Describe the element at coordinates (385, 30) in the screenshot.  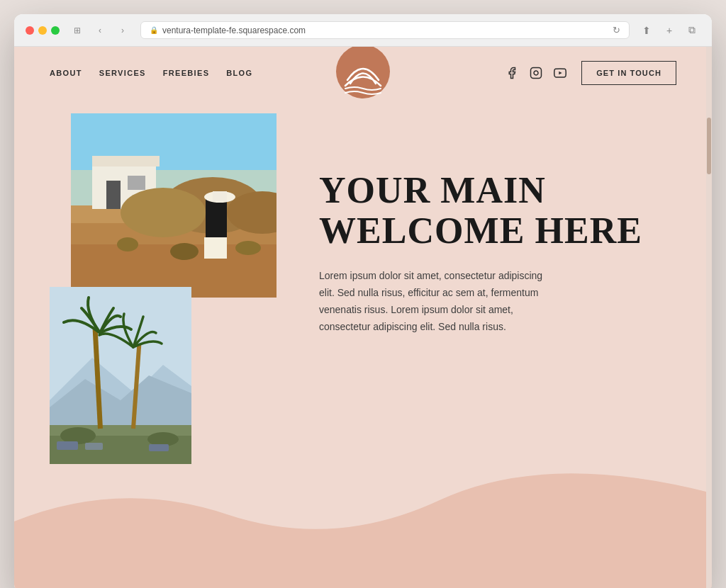
I see `address-bar: 🔒 ventura-template-fe.squarespace.com ↻` at that location.